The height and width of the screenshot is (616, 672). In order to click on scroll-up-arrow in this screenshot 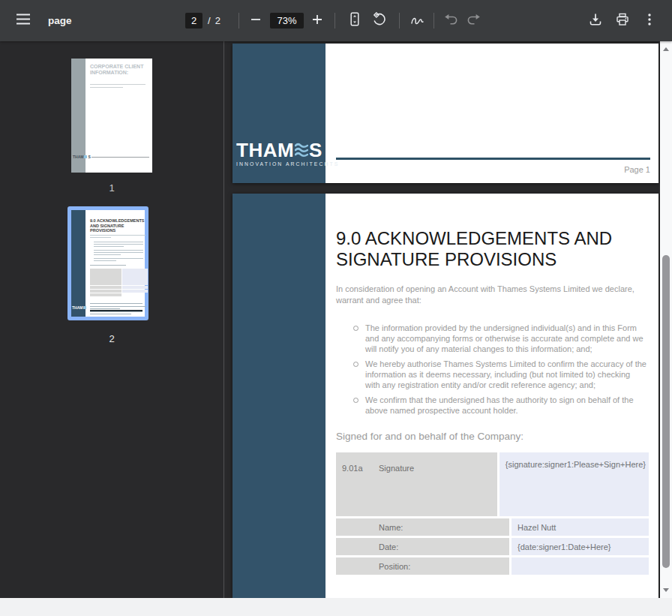, I will do `click(666, 50)`.